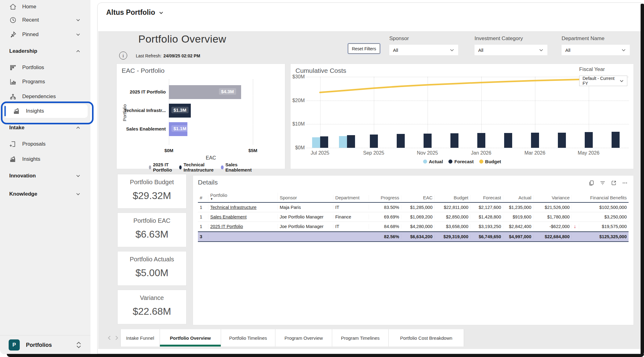 Image resolution: width=644 pixels, height=357 pixels. Describe the element at coordinates (499, 39) in the screenshot. I see `investment-category-filter-label: Investment Category` at that location.